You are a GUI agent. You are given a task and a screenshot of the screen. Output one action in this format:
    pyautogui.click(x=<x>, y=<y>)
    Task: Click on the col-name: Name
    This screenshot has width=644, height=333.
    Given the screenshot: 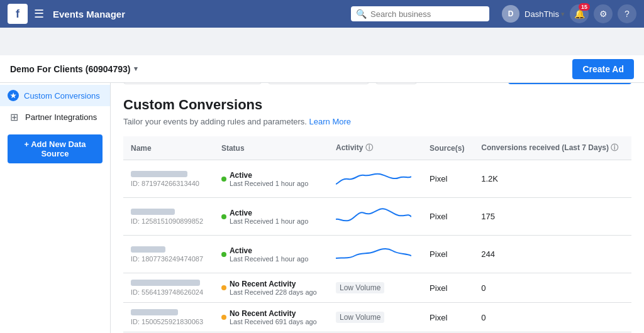 What is the action you would take?
    pyautogui.click(x=169, y=148)
    